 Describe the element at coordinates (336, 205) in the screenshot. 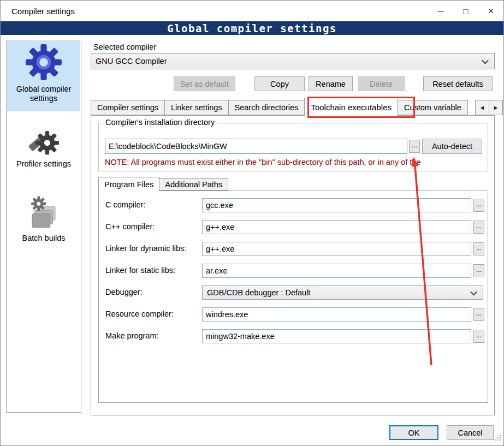

I see `c-compiler-input` at that location.